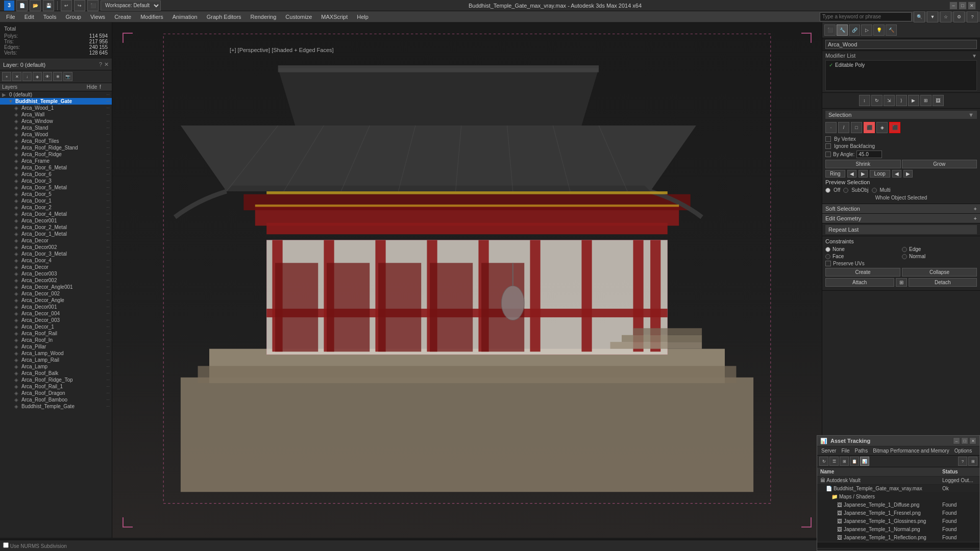 Image resolution: width=980 pixels, height=551 pixels. Describe the element at coordinates (56, 393) in the screenshot. I see `layer-item: ◈Arca_Roof_Dragon···` at that location.